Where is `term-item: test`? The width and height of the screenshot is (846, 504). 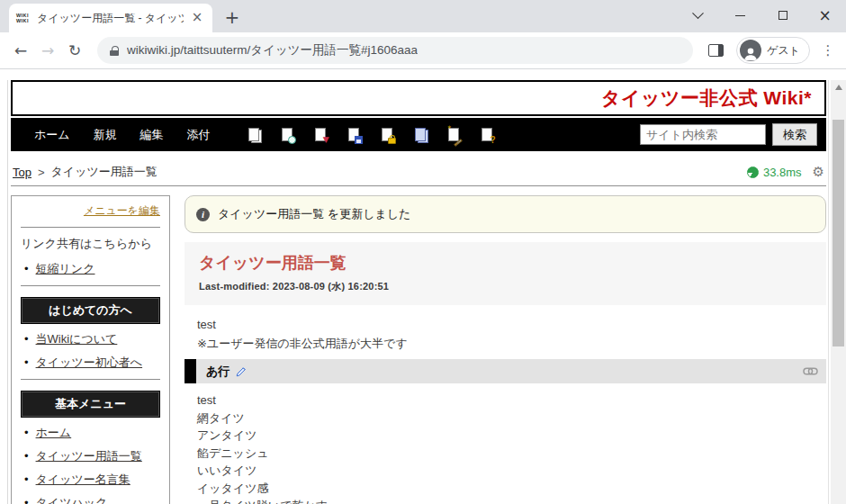 term-item: test is located at coordinates (511, 400).